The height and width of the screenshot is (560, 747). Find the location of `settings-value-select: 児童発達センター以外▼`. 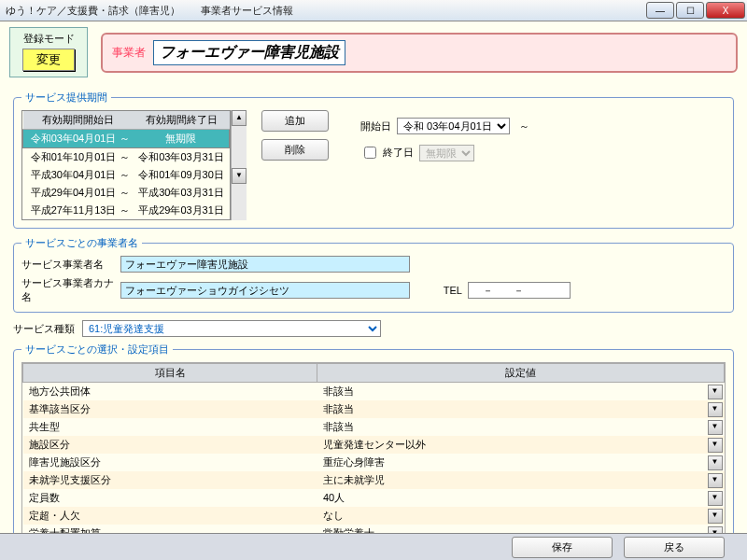

settings-value-select: 児童発達センター以外▼ is located at coordinates (521, 444).